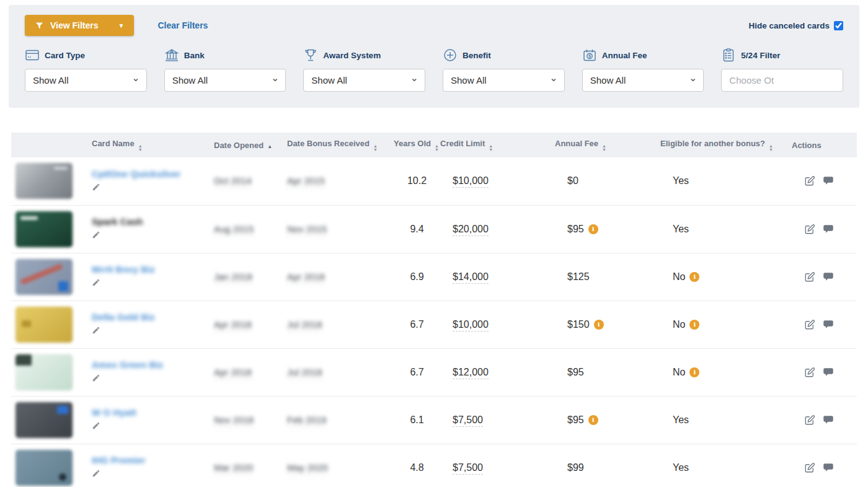 The width and height of the screenshot is (868, 487). I want to click on col-header-card-name: Card Name▲▼, so click(153, 145).